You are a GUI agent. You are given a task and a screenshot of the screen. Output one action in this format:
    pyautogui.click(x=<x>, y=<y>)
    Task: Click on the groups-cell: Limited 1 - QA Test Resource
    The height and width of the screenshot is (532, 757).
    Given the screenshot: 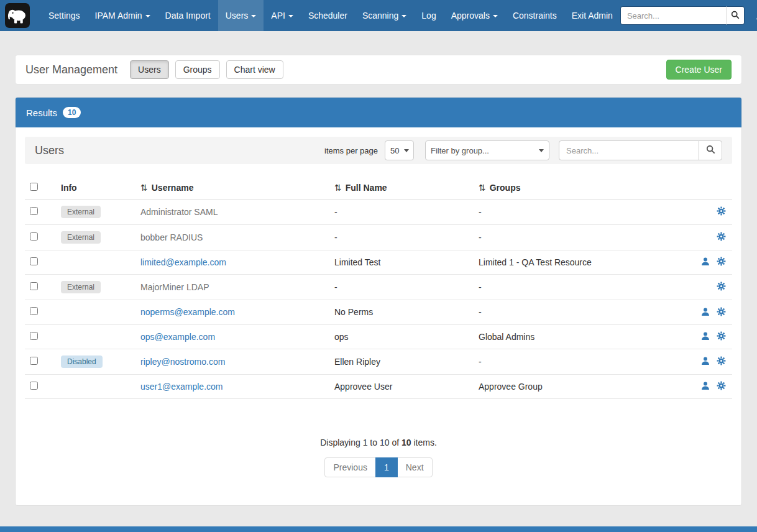 What is the action you would take?
    pyautogui.click(x=567, y=262)
    